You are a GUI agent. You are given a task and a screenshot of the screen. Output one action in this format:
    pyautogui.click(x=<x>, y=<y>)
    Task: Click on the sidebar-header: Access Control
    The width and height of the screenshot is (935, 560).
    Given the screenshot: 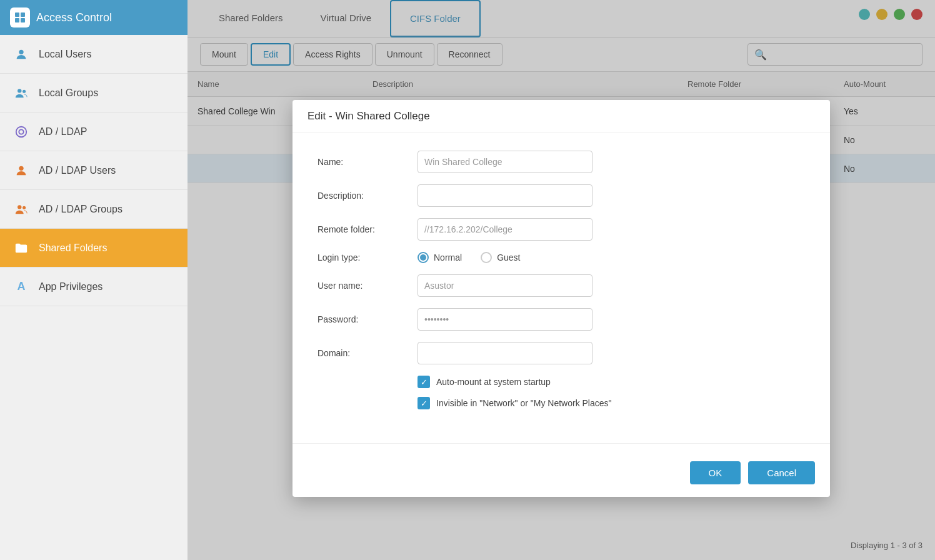 What is the action you would take?
    pyautogui.click(x=94, y=18)
    